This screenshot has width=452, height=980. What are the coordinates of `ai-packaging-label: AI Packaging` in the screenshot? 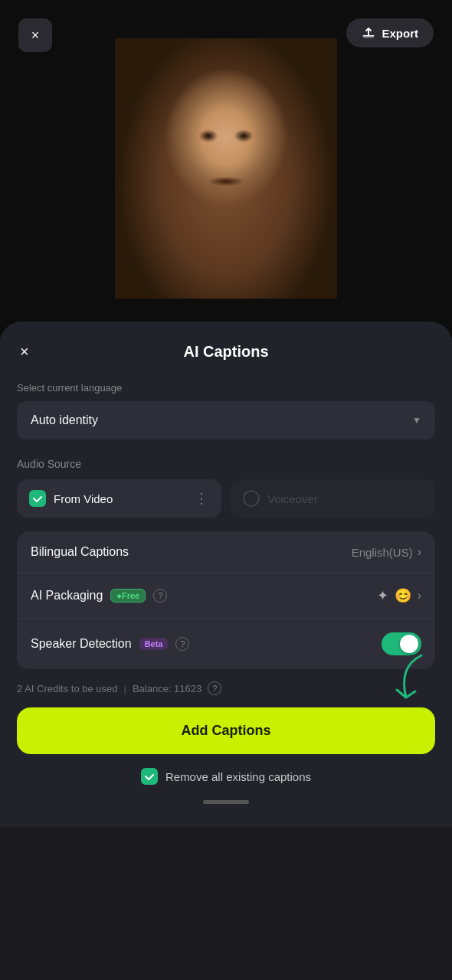 It's located at (67, 596).